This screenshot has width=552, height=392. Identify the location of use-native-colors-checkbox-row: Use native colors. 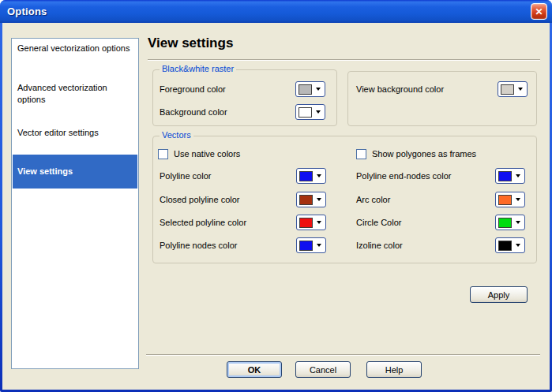
(199, 154).